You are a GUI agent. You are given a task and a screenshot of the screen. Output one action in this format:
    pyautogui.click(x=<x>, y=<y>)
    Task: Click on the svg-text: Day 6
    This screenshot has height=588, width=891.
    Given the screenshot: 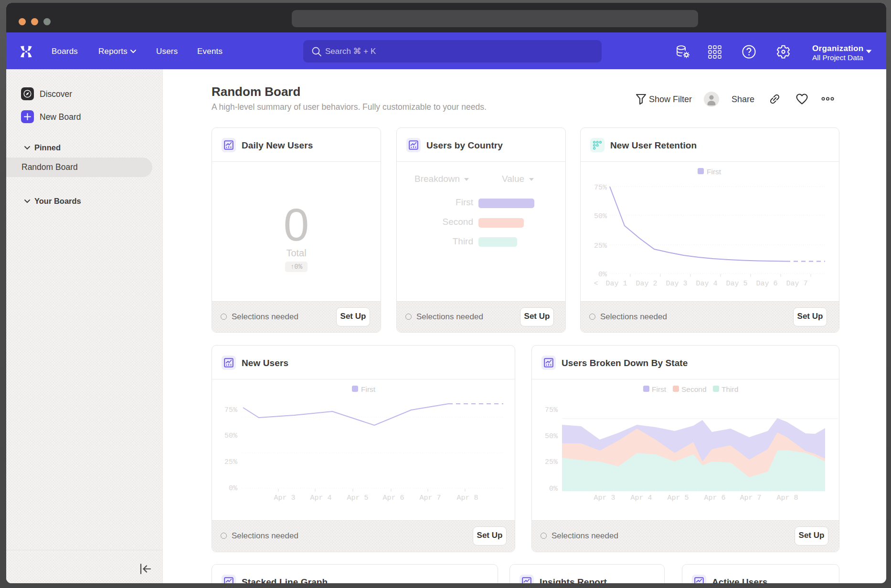 What is the action you would take?
    pyautogui.click(x=767, y=284)
    